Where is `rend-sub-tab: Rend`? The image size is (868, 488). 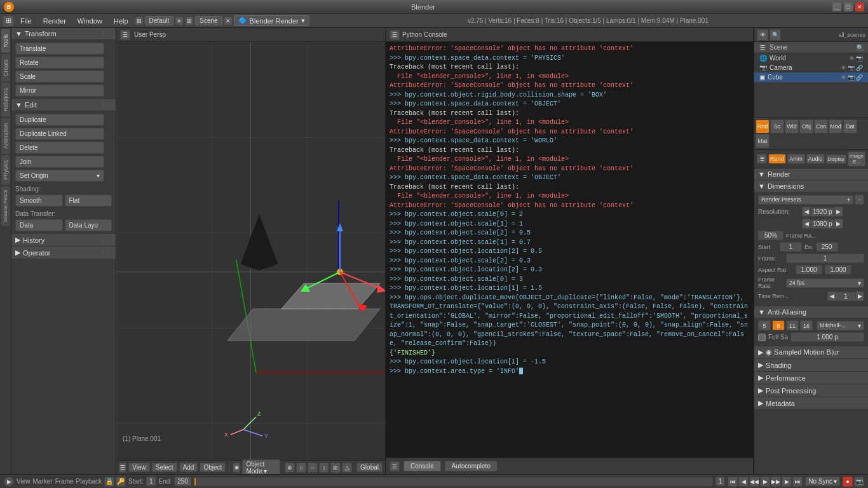 rend-sub-tab: Rend is located at coordinates (777, 159).